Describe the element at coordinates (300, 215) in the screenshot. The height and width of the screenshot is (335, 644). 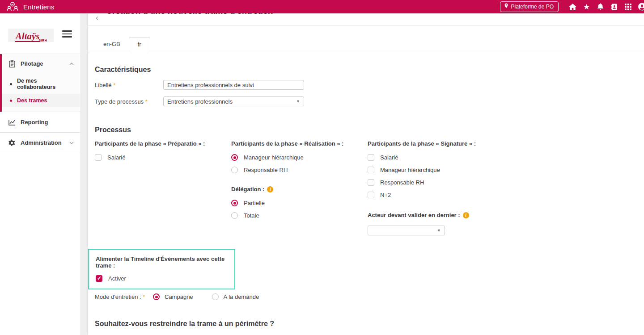
I see `delegation-totale-option: Totale` at that location.